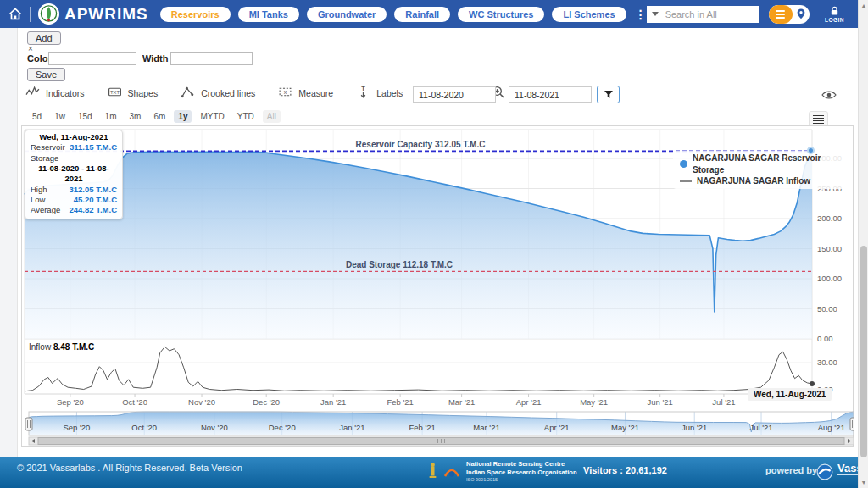 This screenshot has width=868, height=488. Describe the element at coordinates (461, 402) in the screenshot. I see `svg-text: Mar '21` at that location.